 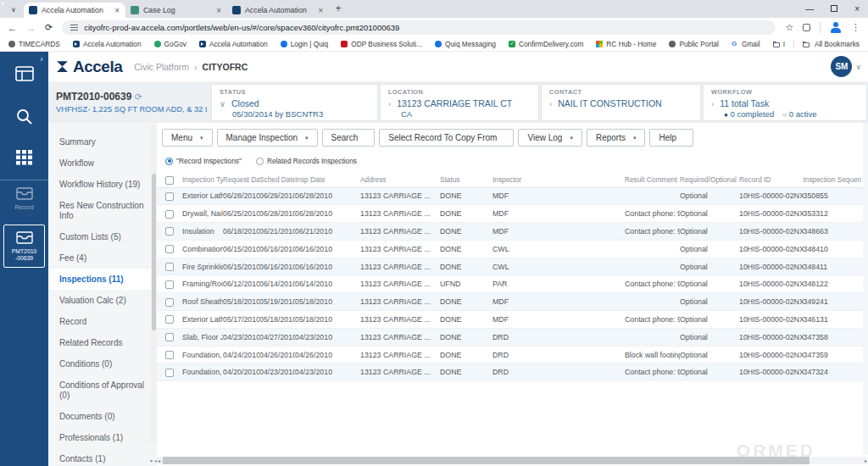 What do you see at coordinates (203, 266) in the screenshot?
I see `inspection-type-link: Fire Sprinkler ...` at bounding box center [203, 266].